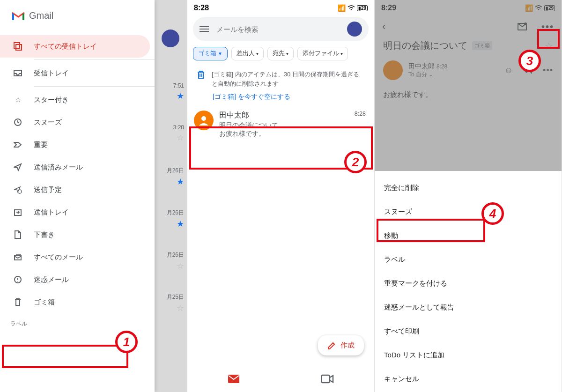 The image size is (562, 392). What do you see at coordinates (468, 236) in the screenshot?
I see `sheet-move: 移動` at bounding box center [468, 236].